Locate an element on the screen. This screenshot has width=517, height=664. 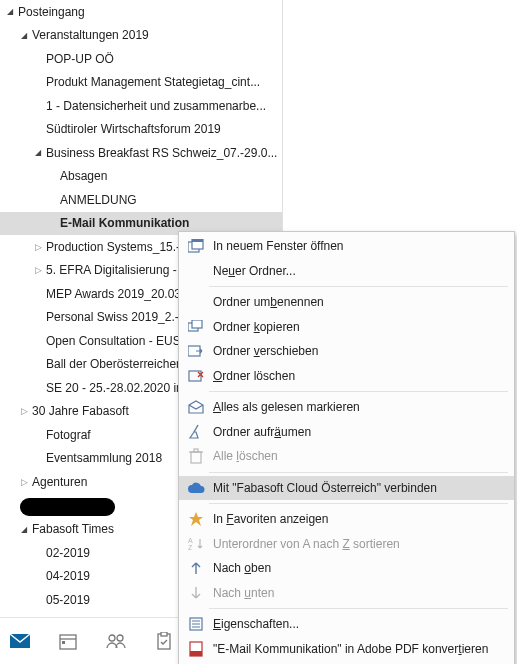
folder-label: Eventsammlung 2018 is located at coordinates (103, 458).